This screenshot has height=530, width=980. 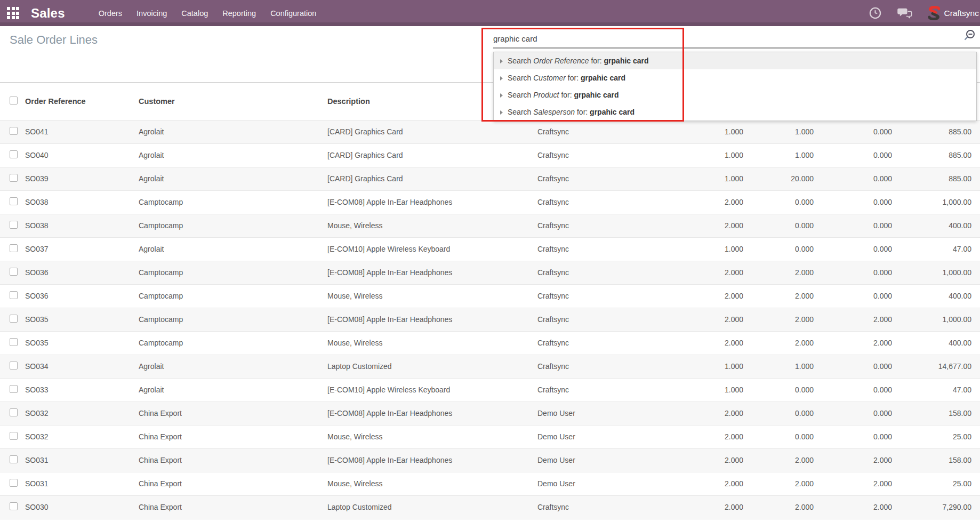 What do you see at coordinates (14, 100) in the screenshot?
I see `select-all-checkbox` at bounding box center [14, 100].